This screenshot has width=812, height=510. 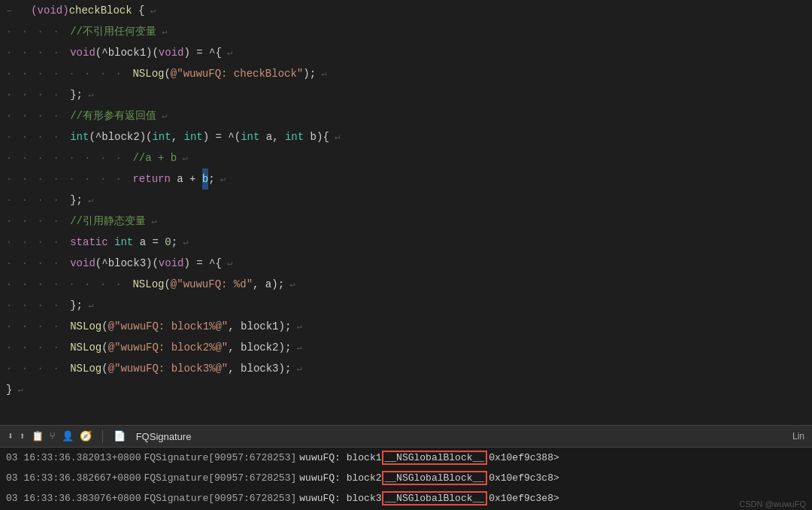 What do you see at coordinates (340, 457) in the screenshot?
I see `console-message: wuwuFQ: block1` at bounding box center [340, 457].